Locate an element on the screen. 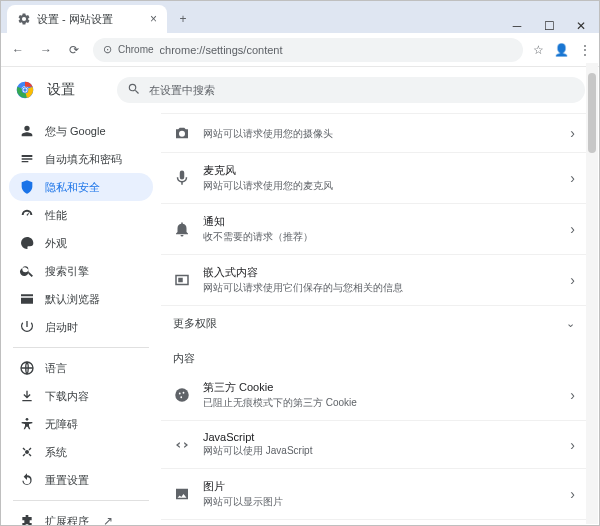 The width and height of the screenshot is (600, 526). content-section-label: 内容 is located at coordinates (374, 356).